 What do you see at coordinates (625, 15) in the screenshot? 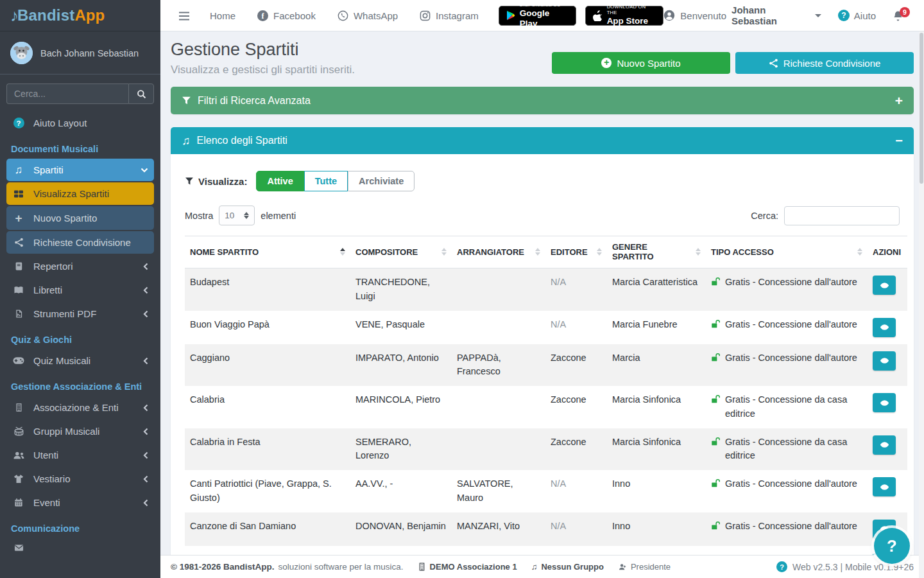
I see `app-store-badge: Download on theApp Store` at bounding box center [625, 15].